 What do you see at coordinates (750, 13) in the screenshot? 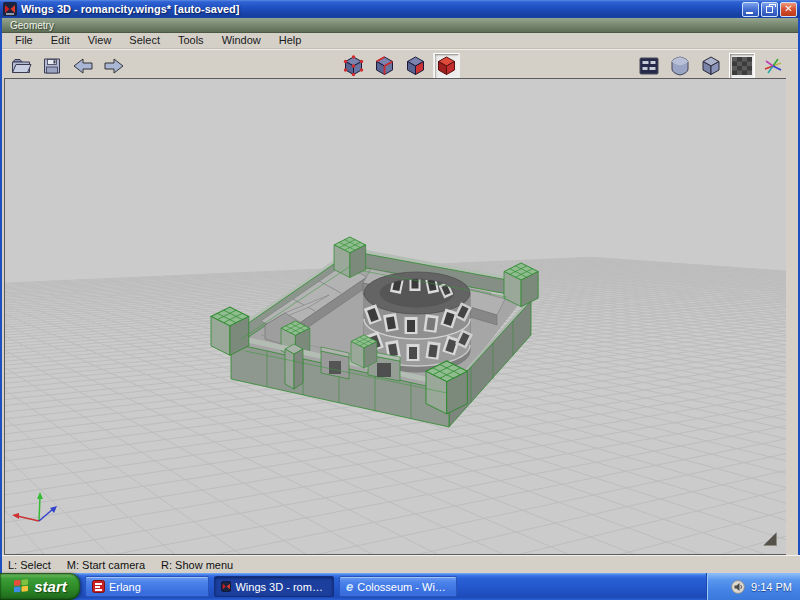
I see `minimize-icon` at bounding box center [750, 13].